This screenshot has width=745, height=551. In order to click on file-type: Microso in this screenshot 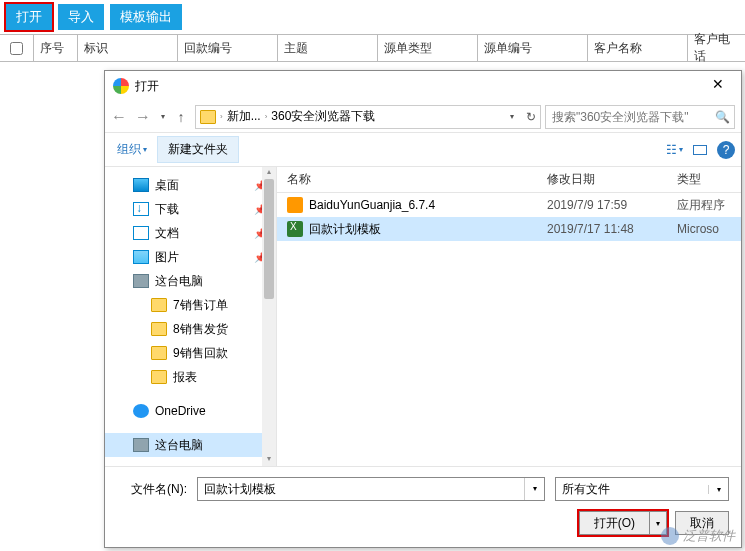, I will do `click(704, 229)`.